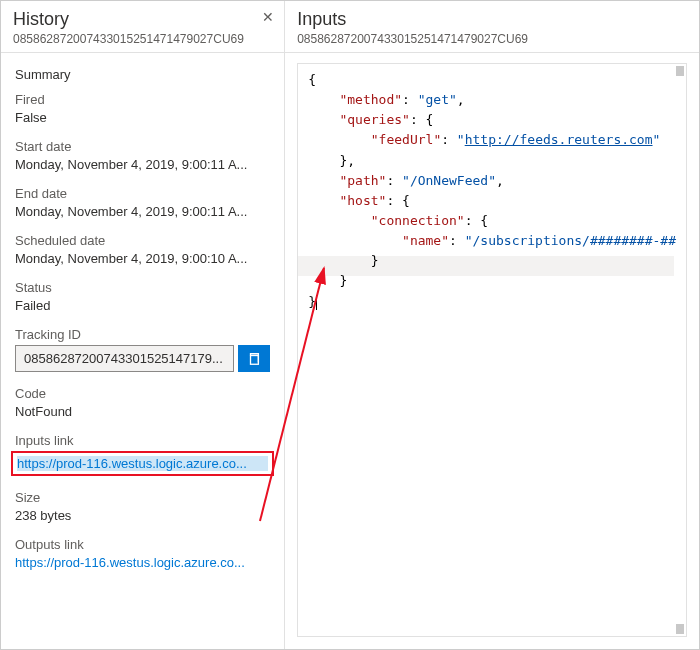 This screenshot has width=700, height=650. What do you see at coordinates (142, 516) in the screenshot?
I see `size-value: 238 bytes` at bounding box center [142, 516].